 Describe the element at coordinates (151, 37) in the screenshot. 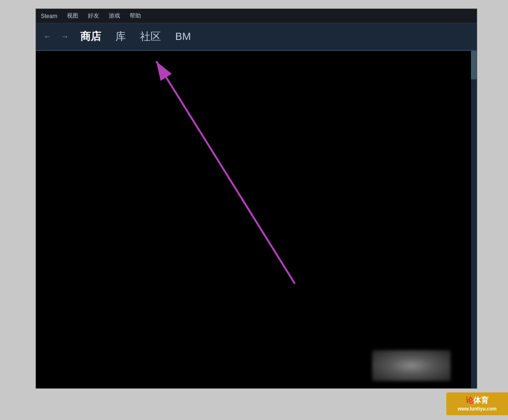

I see `tab-community: 社区` at that location.